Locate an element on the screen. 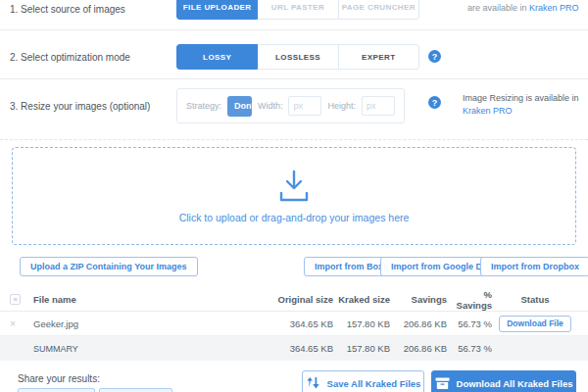 The image size is (588, 392). header-pct-savings: % Savings is located at coordinates (469, 300).